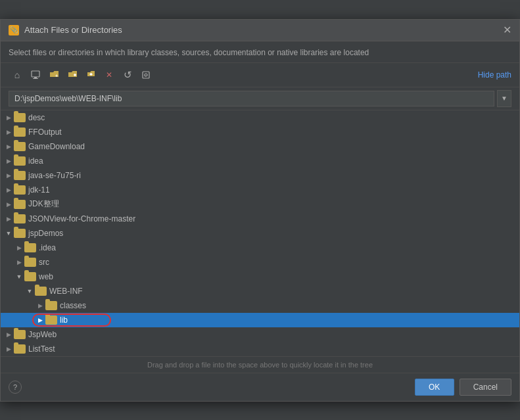 This screenshot has width=520, height=420. What do you see at coordinates (9, 335) in the screenshot?
I see `chevron-jspweb: ▶` at bounding box center [9, 335].